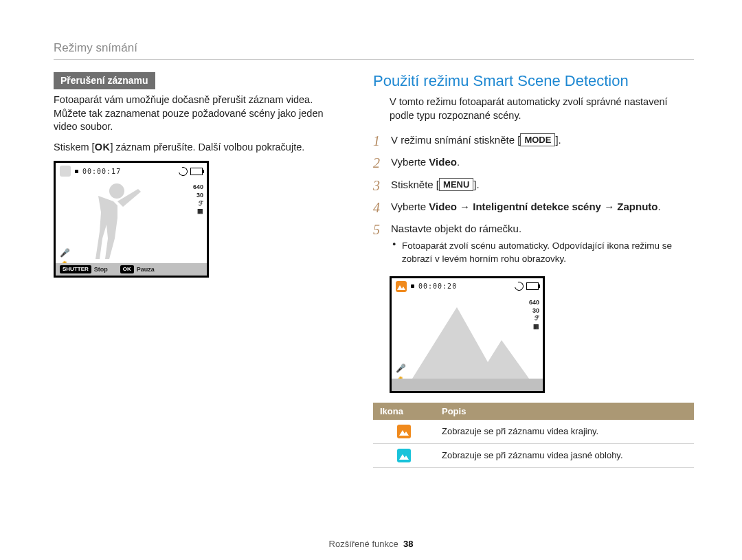 Image resolution: width=742 pixels, height=560 pixels. I want to click on step-4: Vyberte Video → Inteligentní detekce scé…, so click(533, 207).